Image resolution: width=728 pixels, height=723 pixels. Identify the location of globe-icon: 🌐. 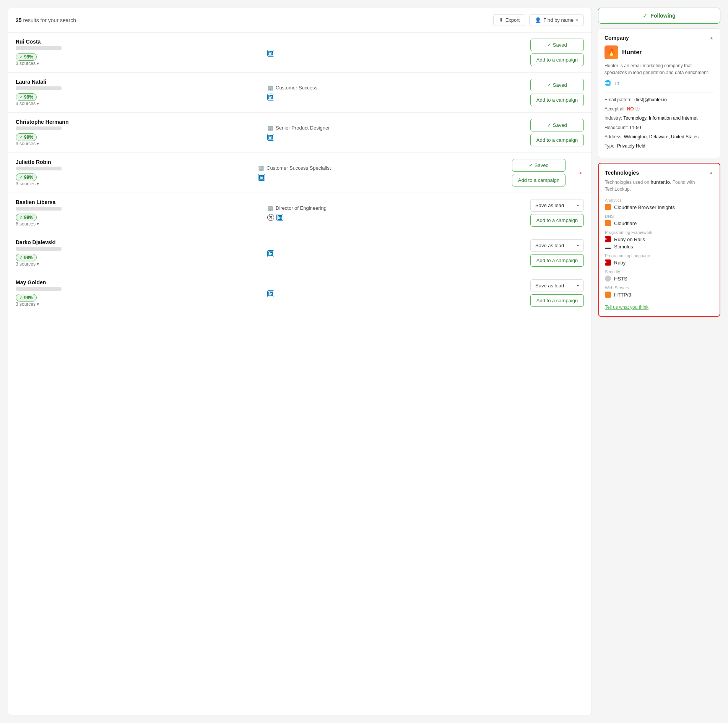
(608, 84).